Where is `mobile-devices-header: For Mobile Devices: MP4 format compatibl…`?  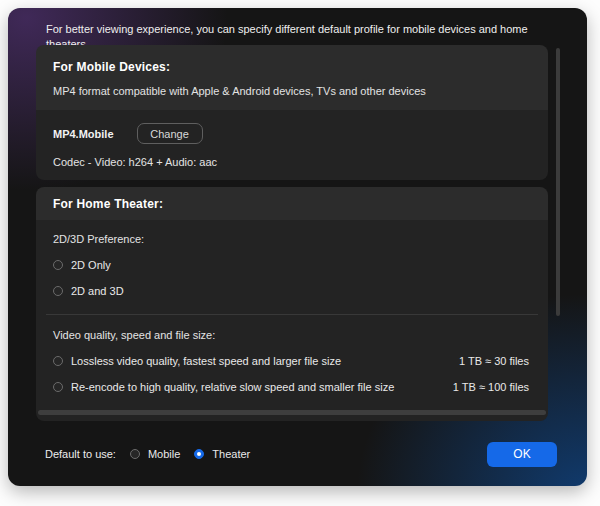 mobile-devices-header: For Mobile Devices: MP4 format compatibl… is located at coordinates (292, 78).